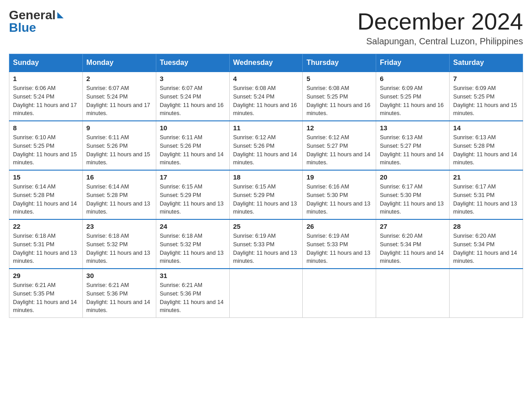  I want to click on day-number: 27, so click(413, 227).